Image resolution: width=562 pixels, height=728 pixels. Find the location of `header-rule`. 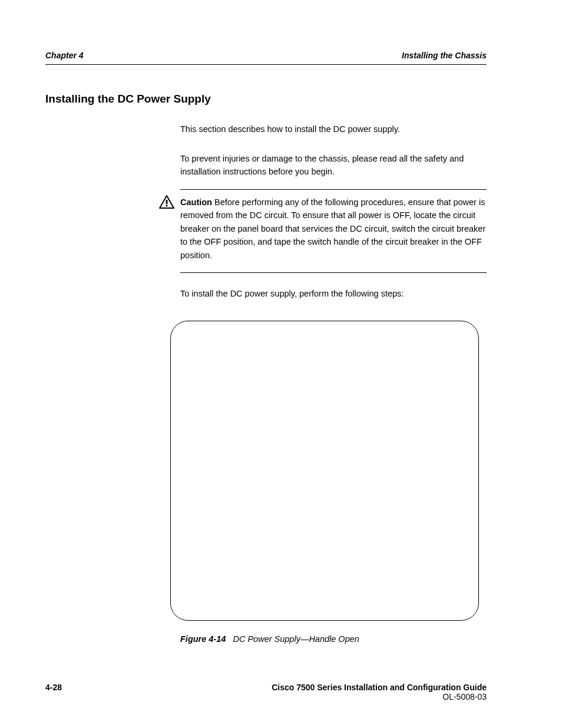

header-rule is located at coordinates (266, 65).